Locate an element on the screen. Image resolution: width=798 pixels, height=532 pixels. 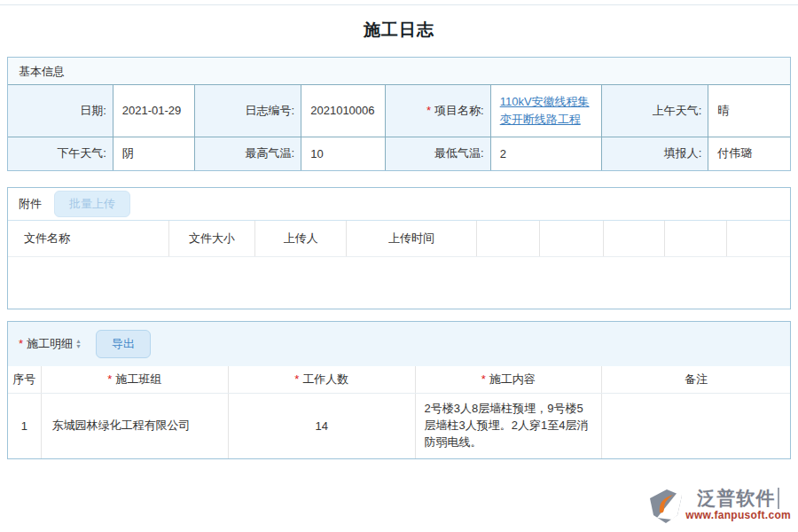
morning-weather-value: 晴 is located at coordinates (749, 111).